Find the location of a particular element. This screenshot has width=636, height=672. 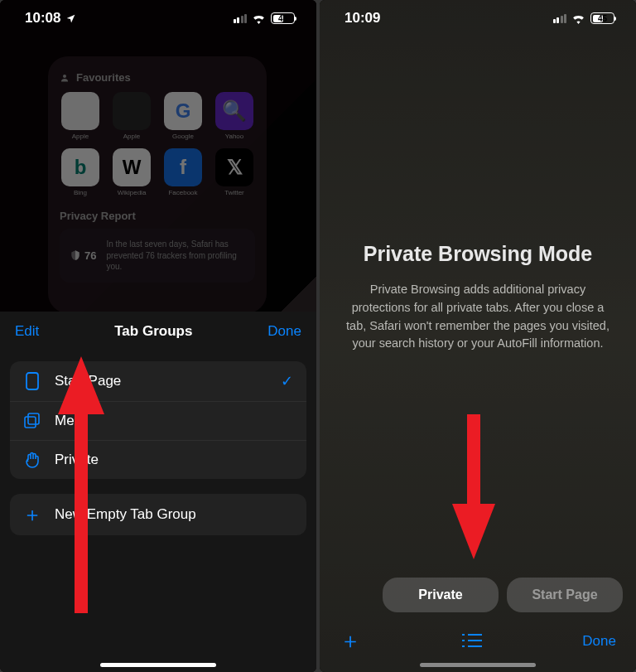

status-bar: 10:08 46 is located at coordinates (158, 18).